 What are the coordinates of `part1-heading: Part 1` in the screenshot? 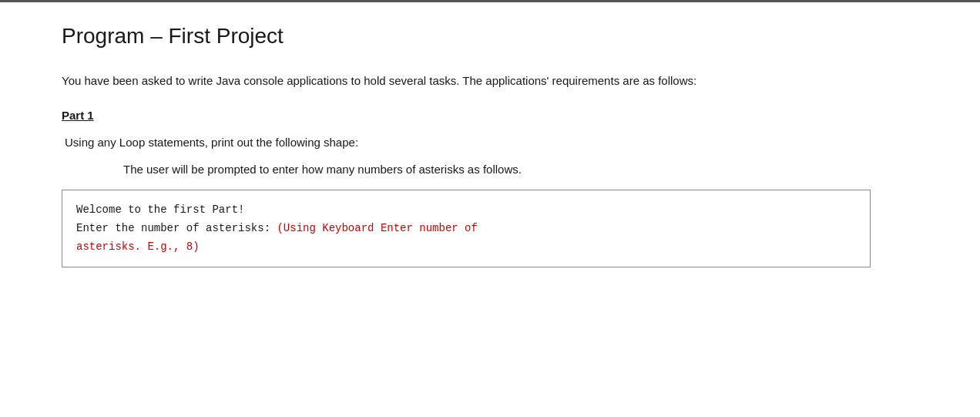 It's located at (490, 116).